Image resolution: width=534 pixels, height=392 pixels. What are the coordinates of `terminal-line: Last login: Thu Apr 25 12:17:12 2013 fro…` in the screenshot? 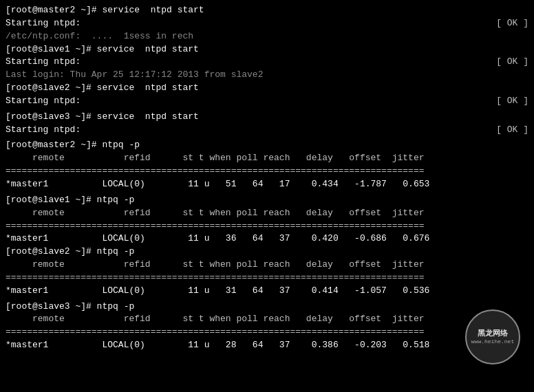 It's located at (267, 76).